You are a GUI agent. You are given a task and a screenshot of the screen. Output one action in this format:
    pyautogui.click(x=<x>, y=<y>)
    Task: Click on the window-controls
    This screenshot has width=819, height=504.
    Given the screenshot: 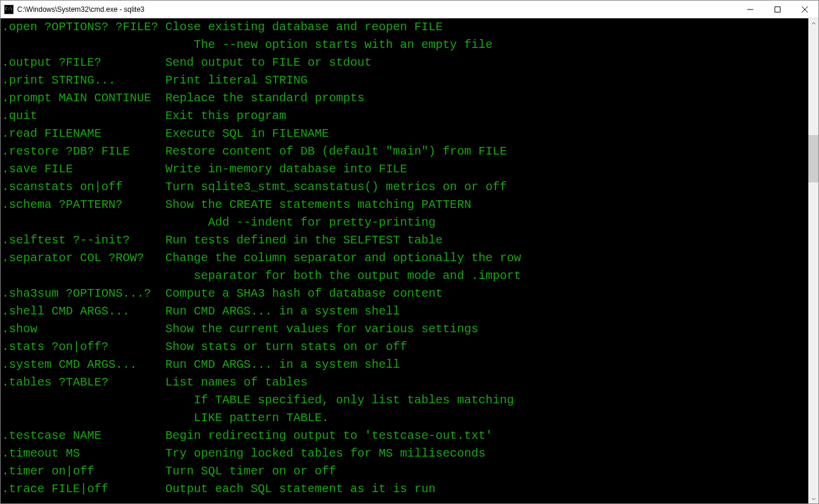 What is the action you would take?
    pyautogui.click(x=778, y=9)
    